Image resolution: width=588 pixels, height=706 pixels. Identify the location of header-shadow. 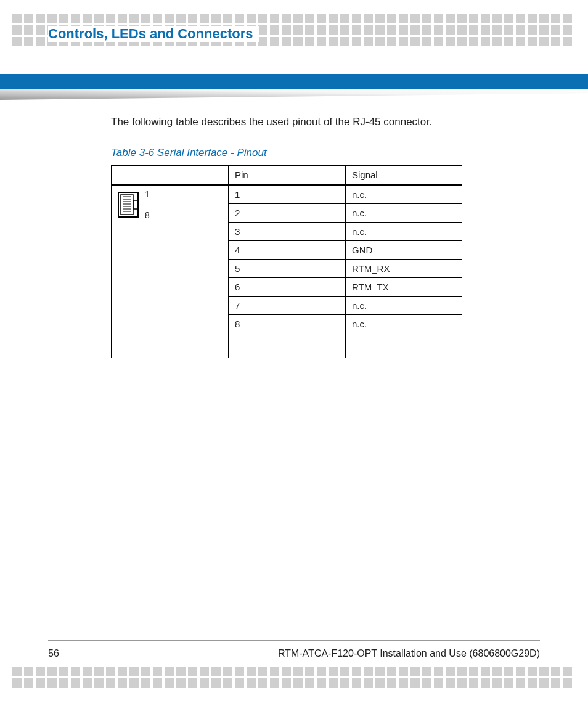
(294, 94).